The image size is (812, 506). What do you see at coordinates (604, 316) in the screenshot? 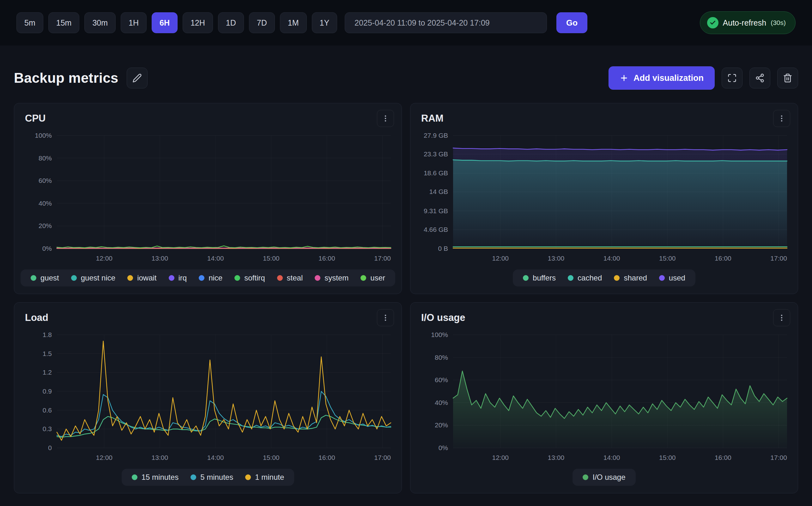
I see `panel-io-header: I/O usage` at bounding box center [604, 316].